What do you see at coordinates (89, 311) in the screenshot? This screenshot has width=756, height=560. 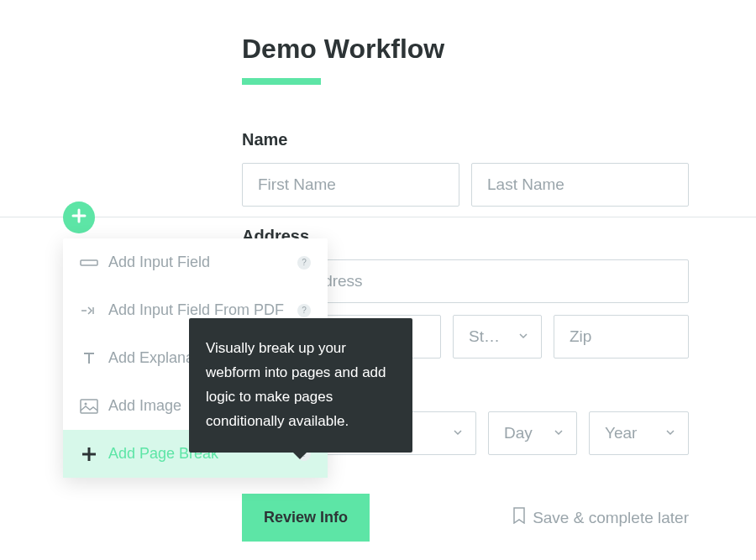 I see `pdf-field-icon` at bounding box center [89, 311].